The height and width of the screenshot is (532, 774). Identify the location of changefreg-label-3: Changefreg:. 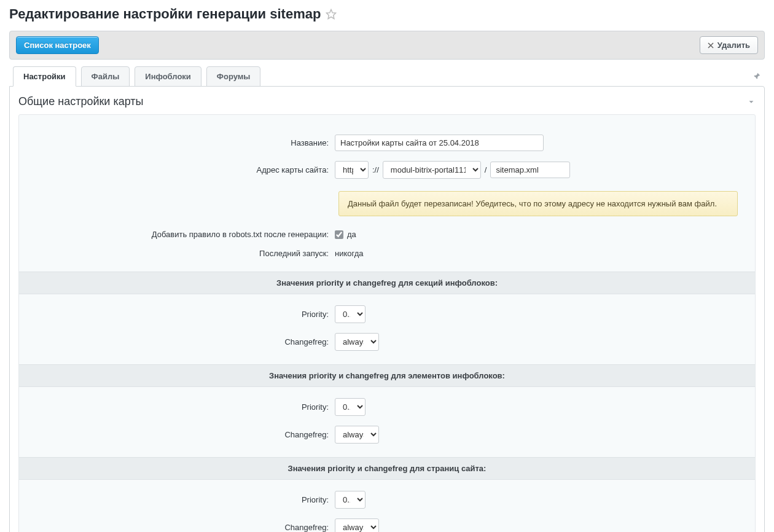
(181, 527).